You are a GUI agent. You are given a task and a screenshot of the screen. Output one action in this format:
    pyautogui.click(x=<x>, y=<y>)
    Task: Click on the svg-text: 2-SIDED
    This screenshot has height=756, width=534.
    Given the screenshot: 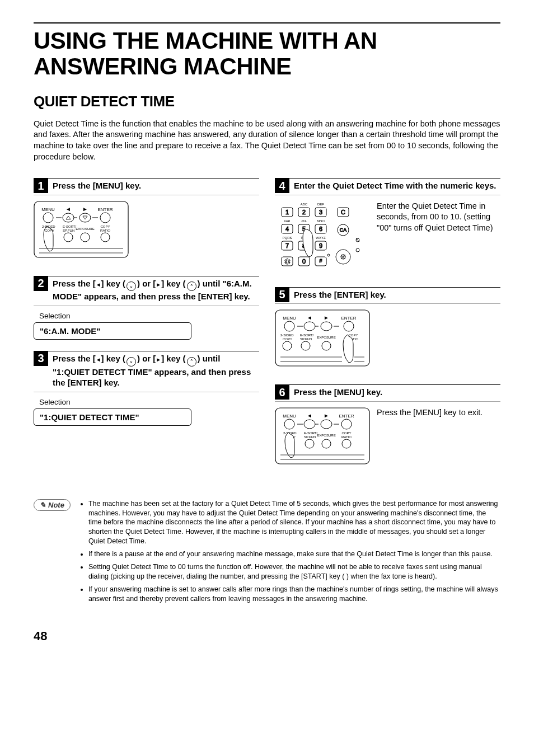 What is the action you would take?
    pyautogui.click(x=287, y=335)
    